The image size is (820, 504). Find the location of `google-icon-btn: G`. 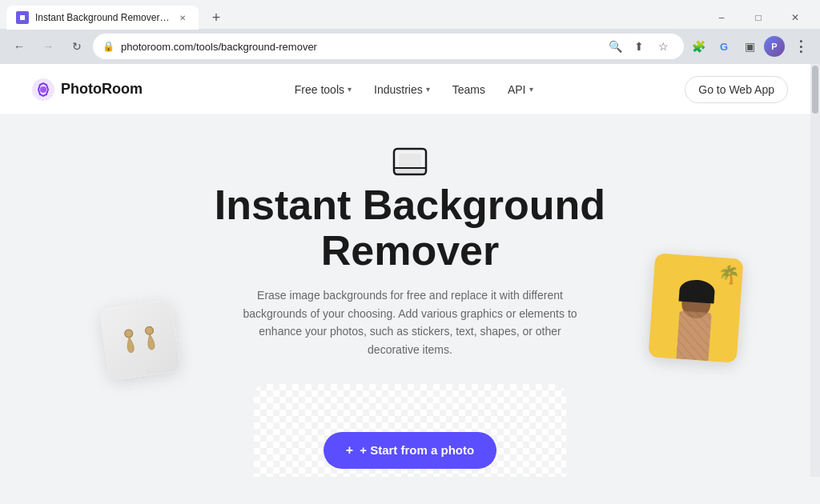

google-icon-btn: G is located at coordinates (724, 46).